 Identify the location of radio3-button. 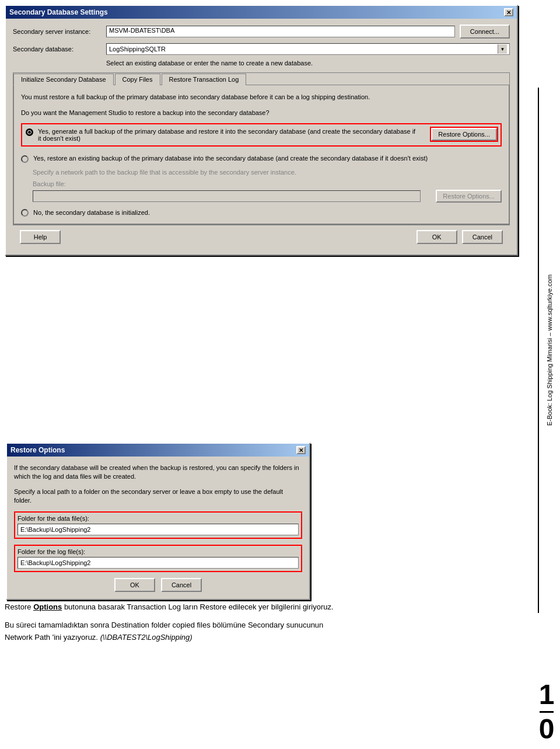
(24, 212).